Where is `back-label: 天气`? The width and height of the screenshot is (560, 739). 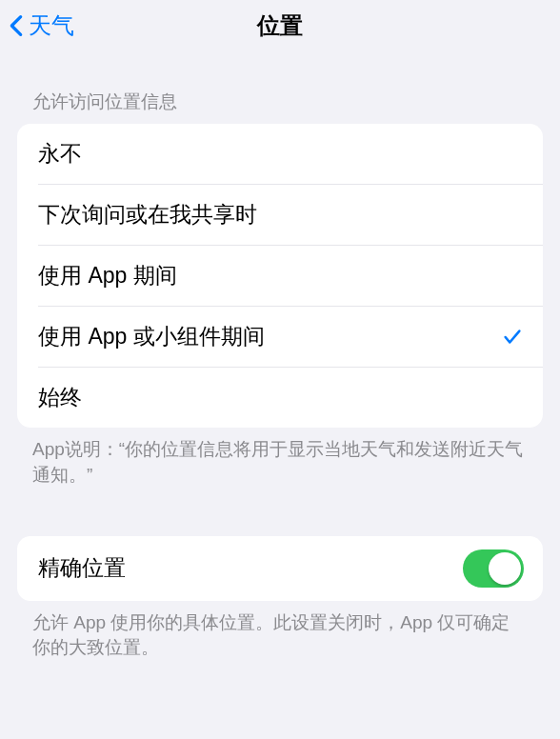
back-label: 天气 is located at coordinates (51, 26).